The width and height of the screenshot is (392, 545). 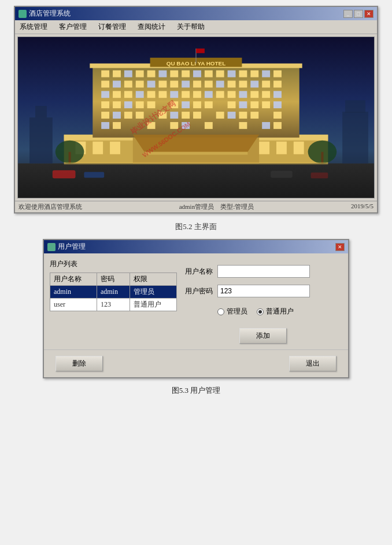 What do you see at coordinates (263, 336) in the screenshot?
I see `add-button: 添加` at bounding box center [263, 336].